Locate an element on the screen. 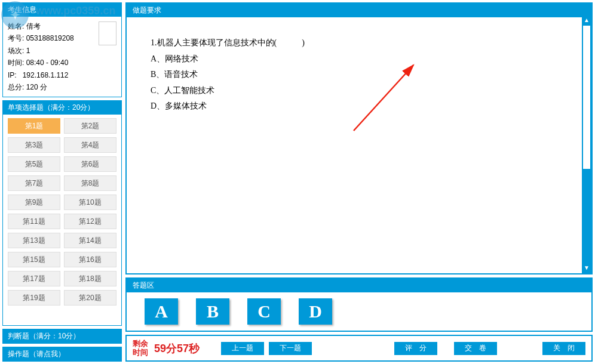 This screenshot has width=595, height=364. answer-option-c-button: C is located at coordinates (264, 311).